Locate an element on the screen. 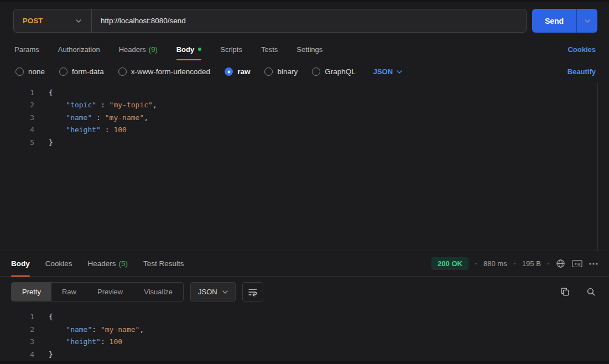  tab-settings: Settings is located at coordinates (310, 49).